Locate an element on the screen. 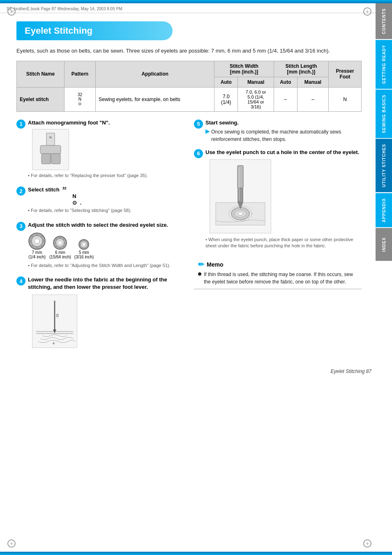  step-2-subtext: • For details, refer to "Selecting stitc… is located at coordinates (106, 210).